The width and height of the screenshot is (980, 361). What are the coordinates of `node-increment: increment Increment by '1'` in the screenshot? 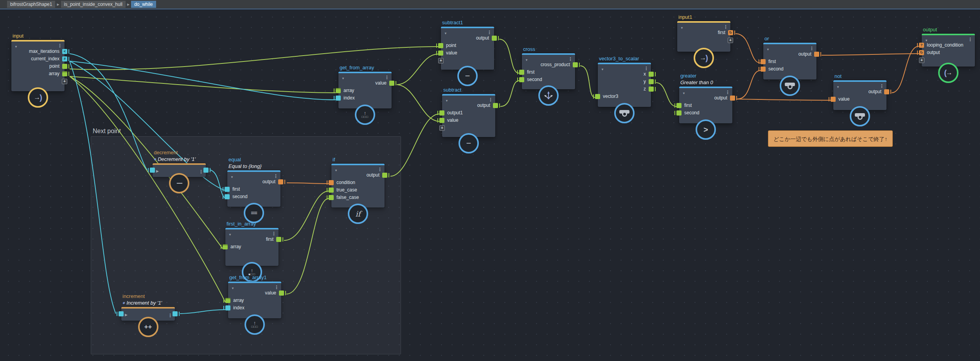 It's located at (148, 314).